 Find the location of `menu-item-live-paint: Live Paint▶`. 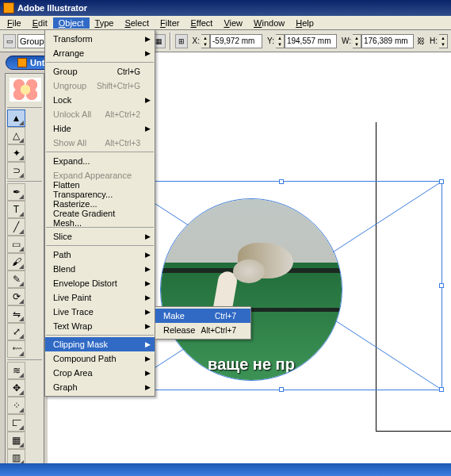

menu-item-live-paint: Live Paint▶ is located at coordinates (100, 298).